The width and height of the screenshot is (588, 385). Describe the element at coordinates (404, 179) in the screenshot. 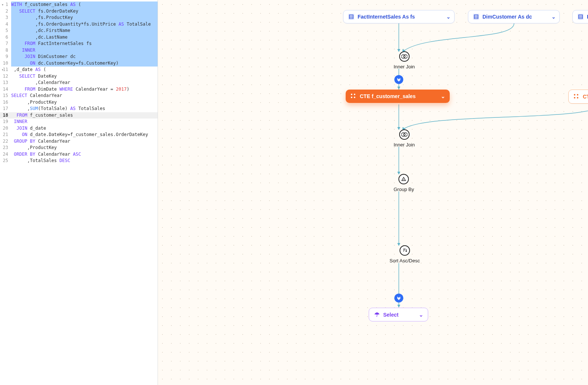

I see `group-icon` at that location.